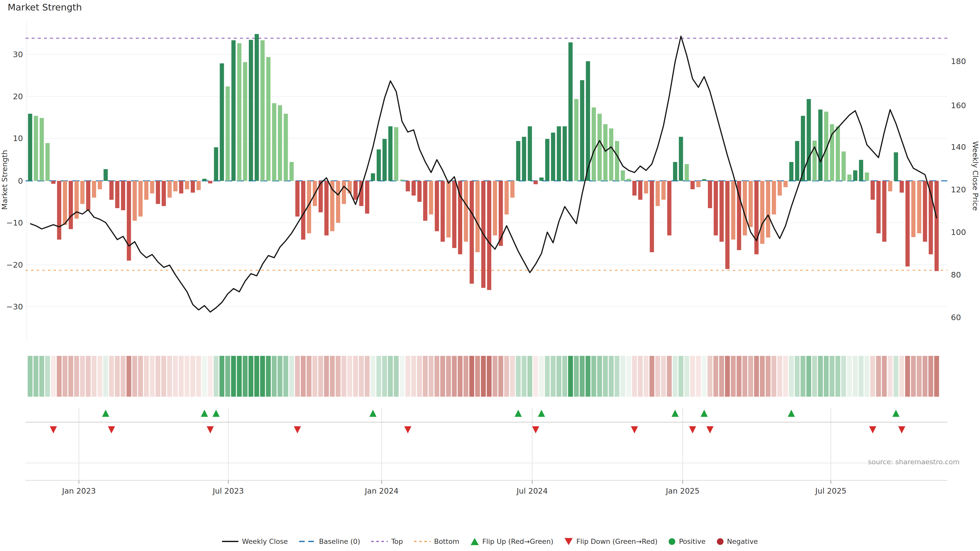 This screenshot has height=551, width=980. What do you see at coordinates (831, 491) in the screenshot?
I see `x-axis-tick: Jul 2025` at bounding box center [831, 491].